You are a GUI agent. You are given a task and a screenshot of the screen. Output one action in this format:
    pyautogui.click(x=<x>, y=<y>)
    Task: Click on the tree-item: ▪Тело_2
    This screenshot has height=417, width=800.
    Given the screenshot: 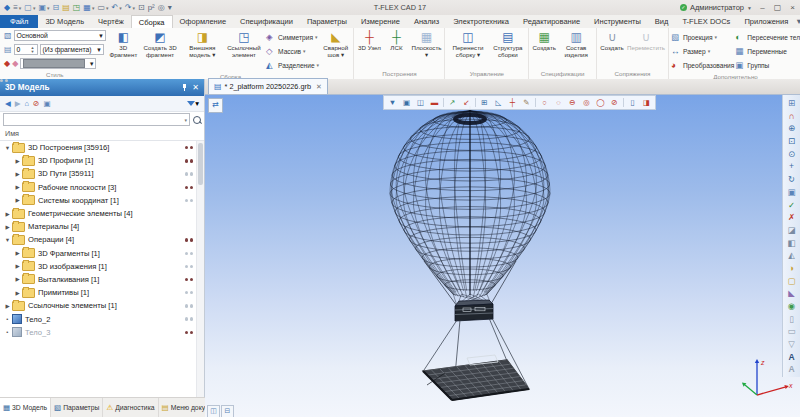 What is the action you would take?
    pyautogui.click(x=102, y=318)
    